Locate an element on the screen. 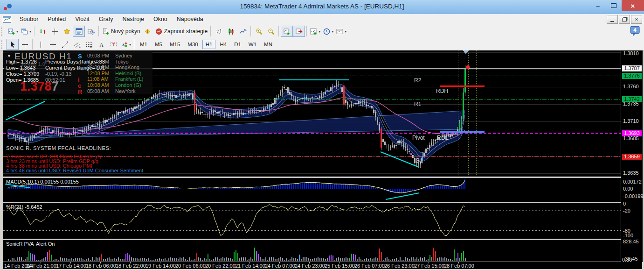  chart-candles-button is located at coordinates (231, 31).